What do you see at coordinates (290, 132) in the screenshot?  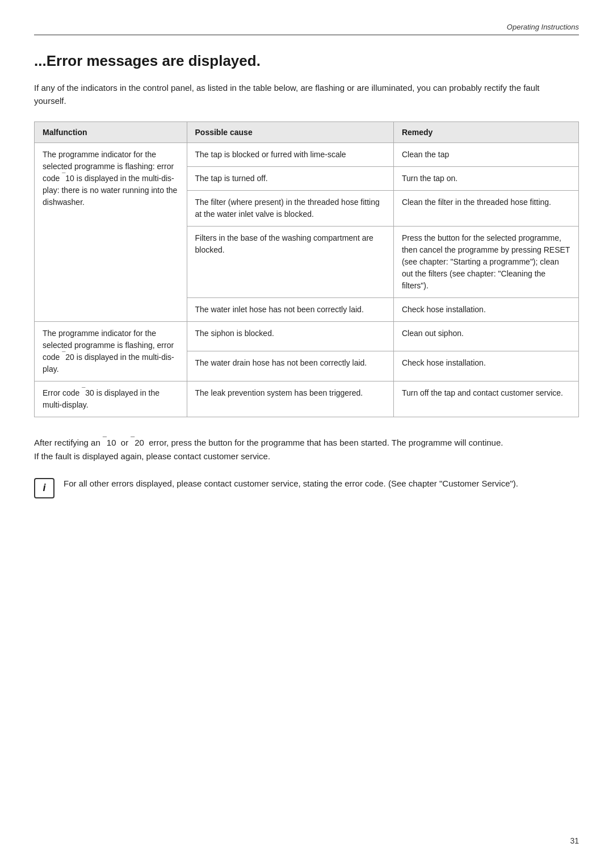 I see `header-cause: Possible cause` at bounding box center [290, 132].